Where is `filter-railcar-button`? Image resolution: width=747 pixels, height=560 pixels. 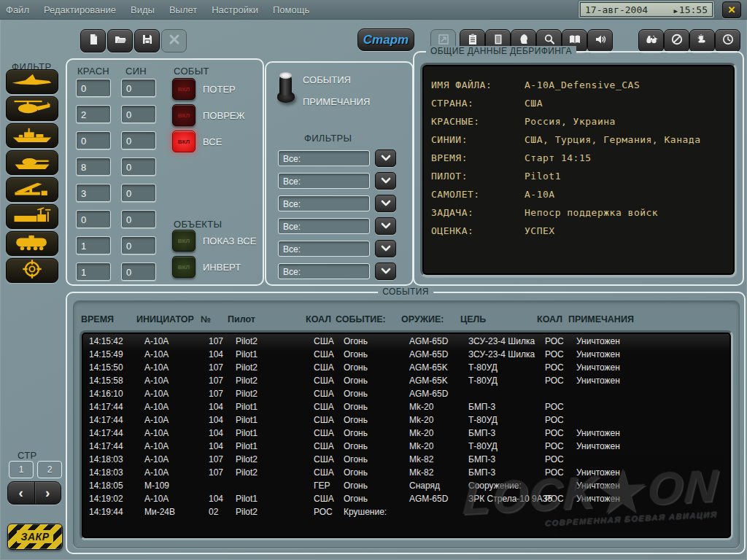
filter-railcar-button is located at coordinates (32, 244).